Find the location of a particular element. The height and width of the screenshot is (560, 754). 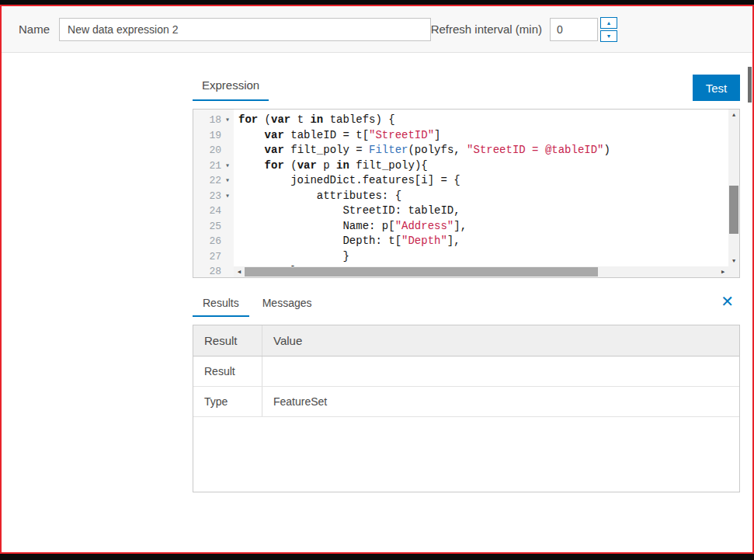

code-line: 23▾ attributes: { is located at coordinates (461, 197).